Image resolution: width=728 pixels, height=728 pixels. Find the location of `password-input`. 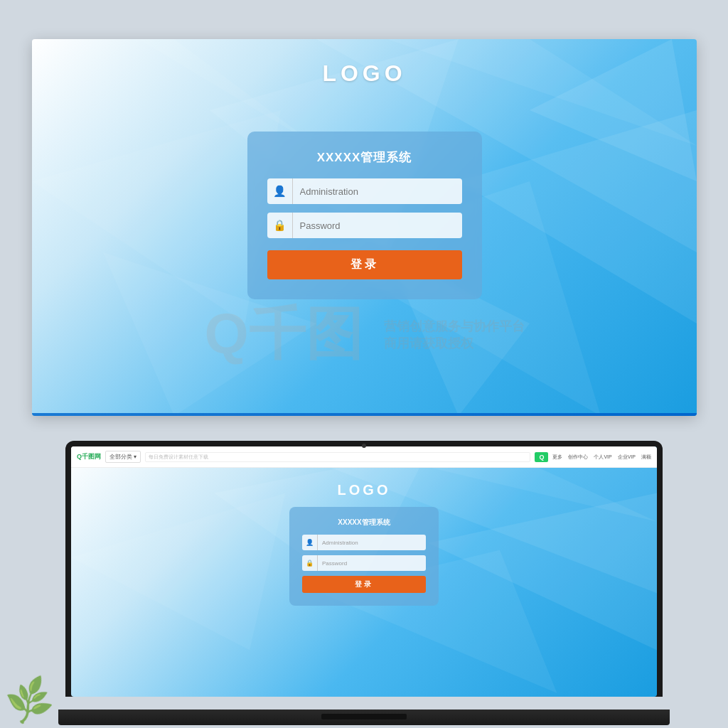

password-input is located at coordinates (378, 226).